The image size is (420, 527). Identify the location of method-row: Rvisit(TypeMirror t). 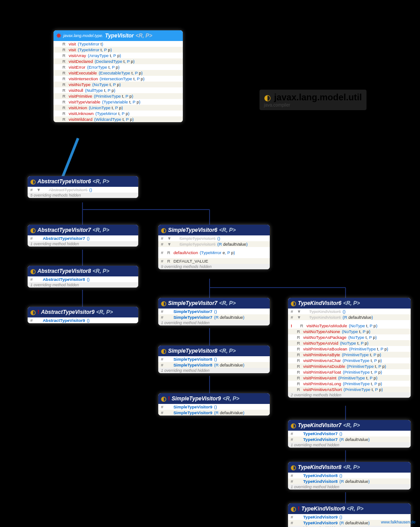
(118, 44).